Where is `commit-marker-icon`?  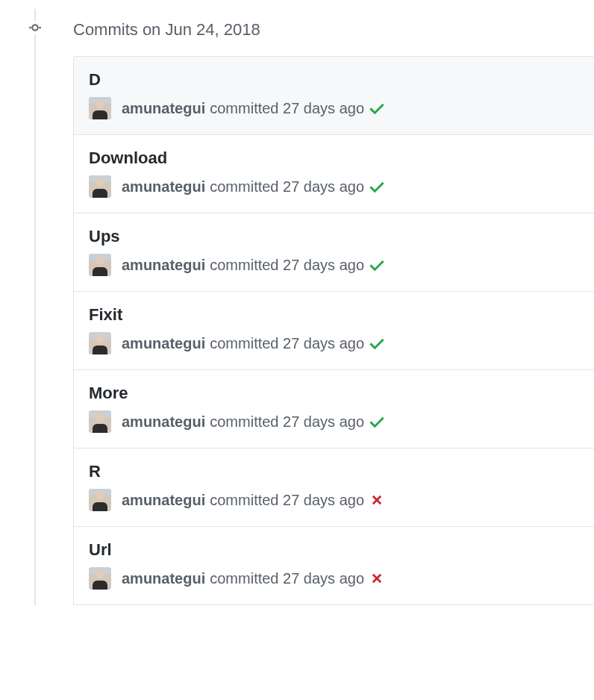 commit-marker-icon is located at coordinates (35, 28).